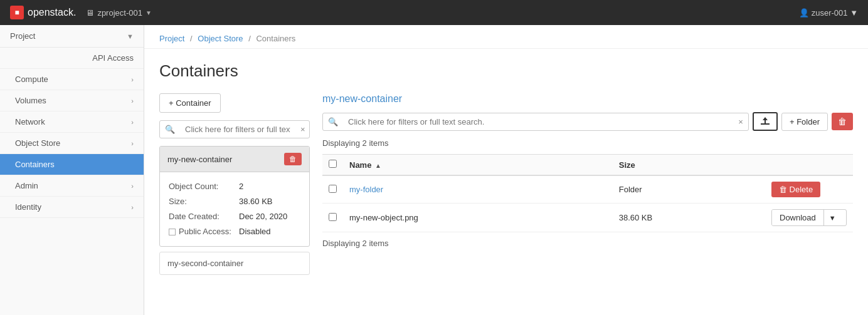 The height and width of the screenshot is (315, 868). Describe the element at coordinates (805, 121) in the screenshot. I see `add-folder-button: + Folder` at that location.